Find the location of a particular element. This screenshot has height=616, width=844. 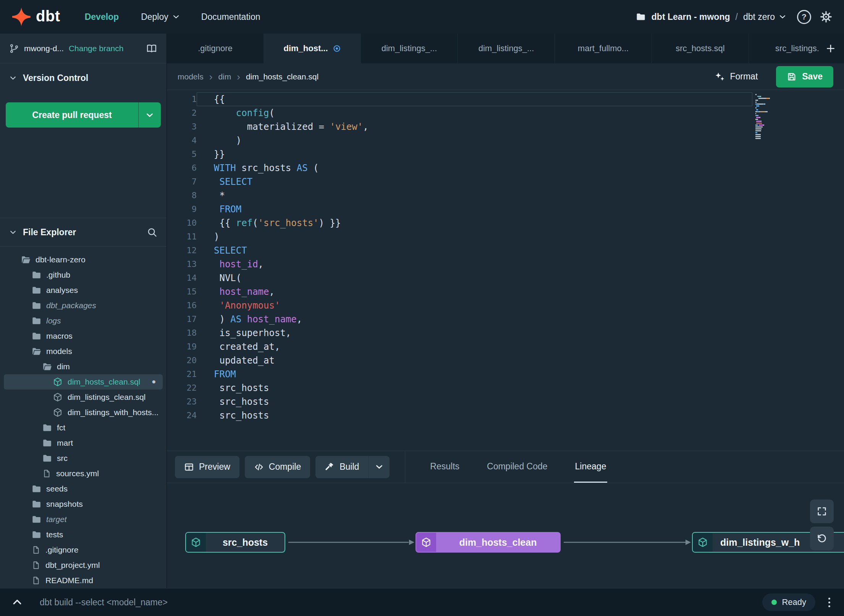

lineage-node-src-hosts: src_hosts is located at coordinates (235, 542).